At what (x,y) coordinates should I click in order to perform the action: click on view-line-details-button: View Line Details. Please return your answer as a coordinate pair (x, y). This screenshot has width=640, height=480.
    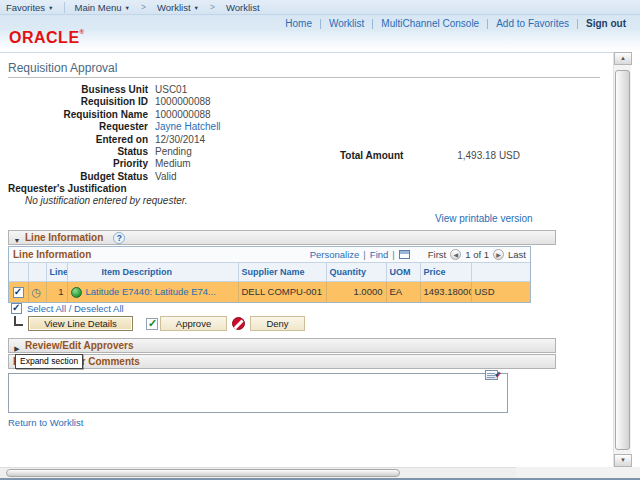
    Looking at the image, I should click on (80, 324).